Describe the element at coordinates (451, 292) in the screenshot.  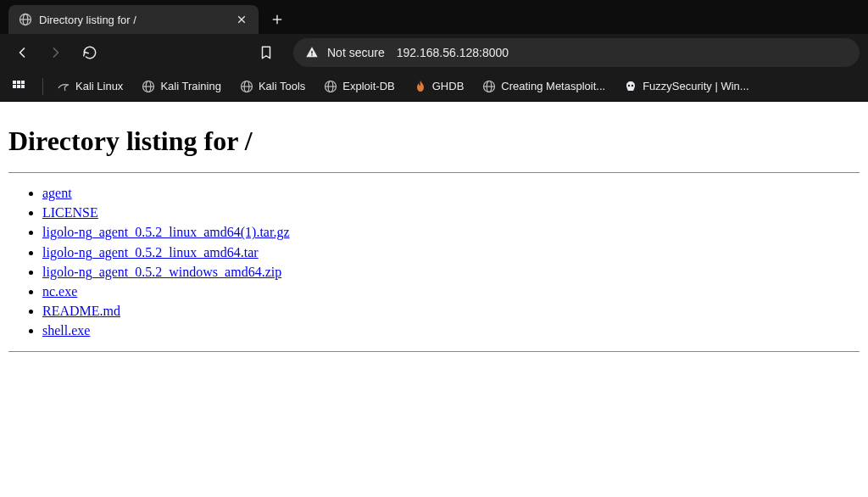
I see `list-item: nc.exe` at that location.